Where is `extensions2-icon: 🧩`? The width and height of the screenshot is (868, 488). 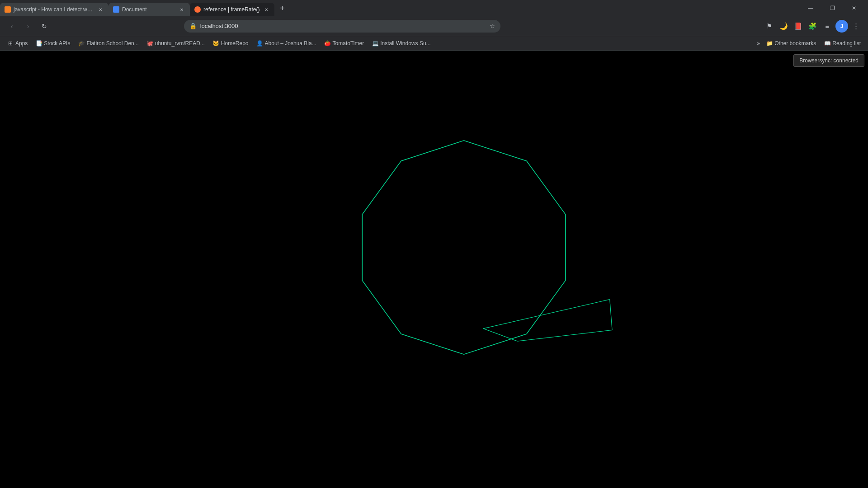 extensions2-icon: 🧩 is located at coordinates (813, 26).